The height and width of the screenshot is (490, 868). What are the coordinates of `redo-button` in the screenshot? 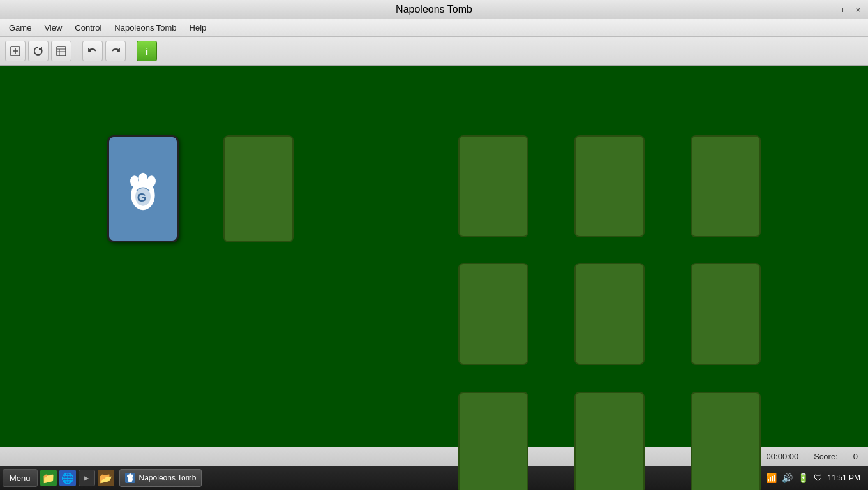 It's located at (116, 51).